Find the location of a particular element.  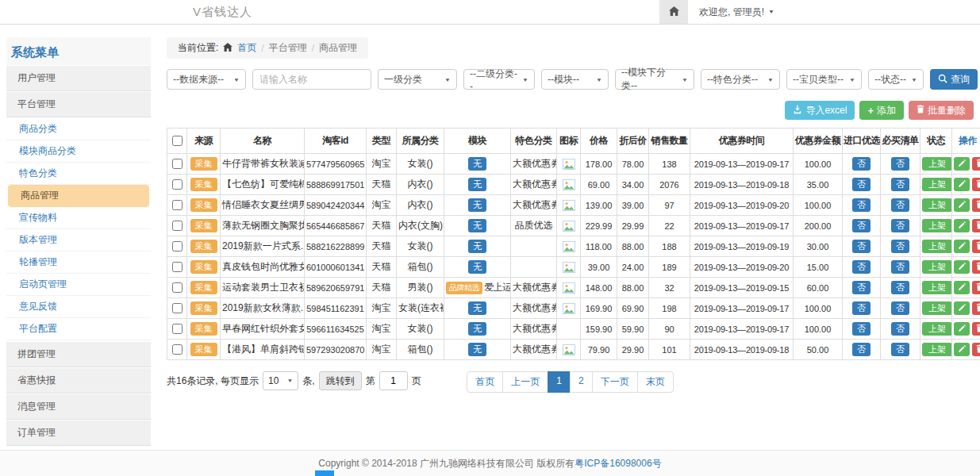

name-search-input is located at coordinates (312, 79).